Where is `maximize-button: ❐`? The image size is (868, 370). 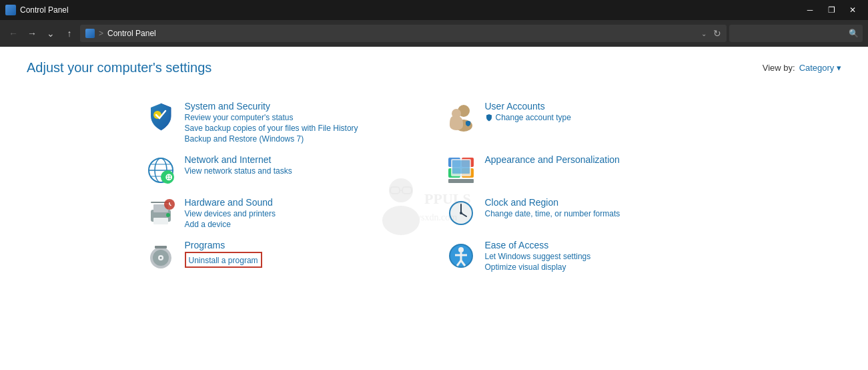 maximize-button: ❐ is located at coordinates (831, 10).